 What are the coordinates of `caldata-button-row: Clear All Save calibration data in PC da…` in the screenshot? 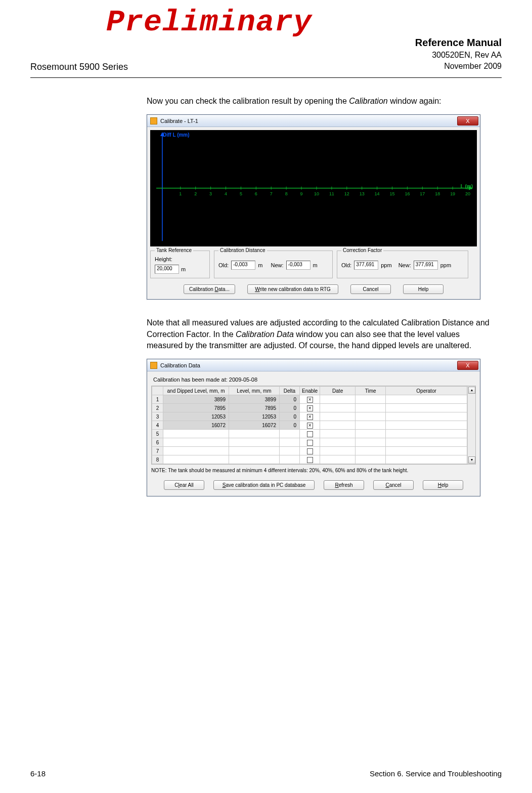 It's located at (314, 485).